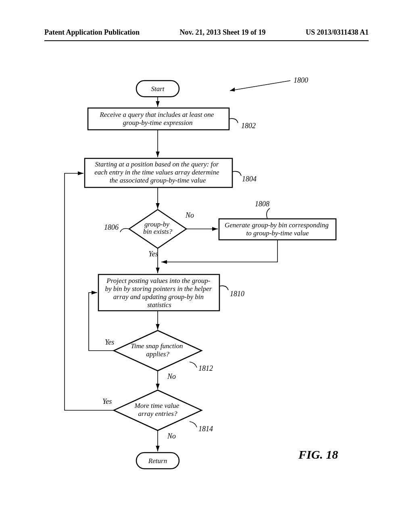  Describe the element at coordinates (172, 119) in the screenshot. I see `node-1802: Receive a query that includes at least o…` at that location.